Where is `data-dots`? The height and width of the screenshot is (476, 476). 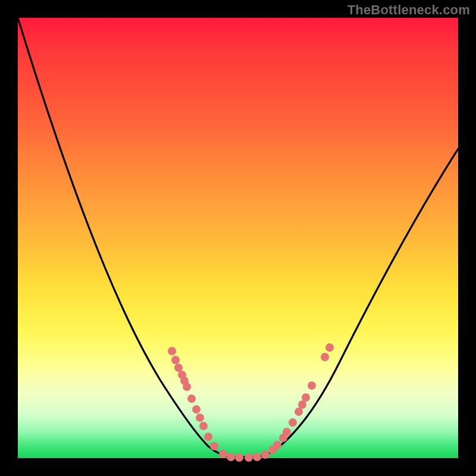 data-dots is located at coordinates (251, 402).